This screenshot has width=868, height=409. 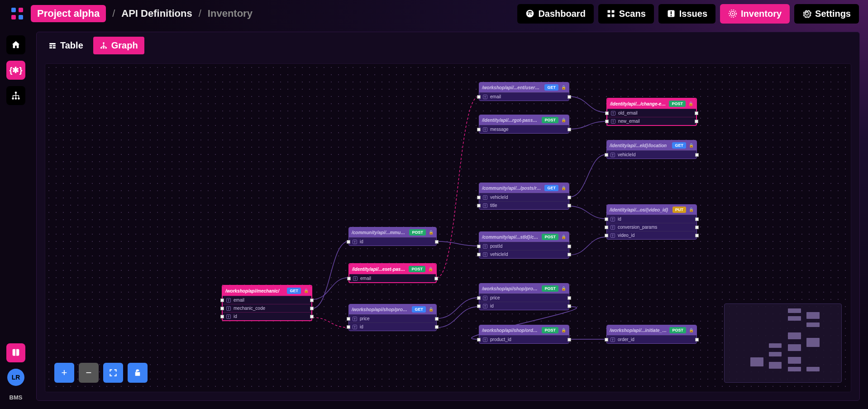 What do you see at coordinates (652, 334) in the screenshot?
I see `graph-node: /workshop/api/...initiate_orderPOST🔒Tord…` at bounding box center [652, 334].